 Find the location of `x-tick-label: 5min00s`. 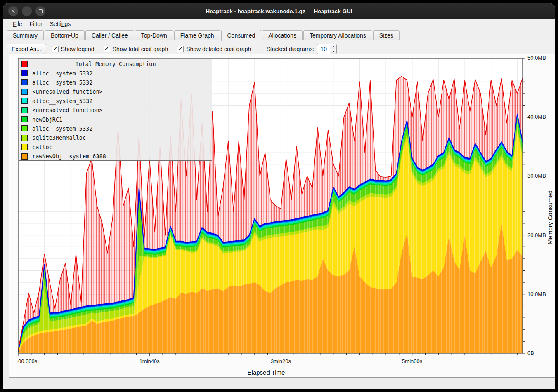

x-tick-label: 5min00s is located at coordinates (412, 361).